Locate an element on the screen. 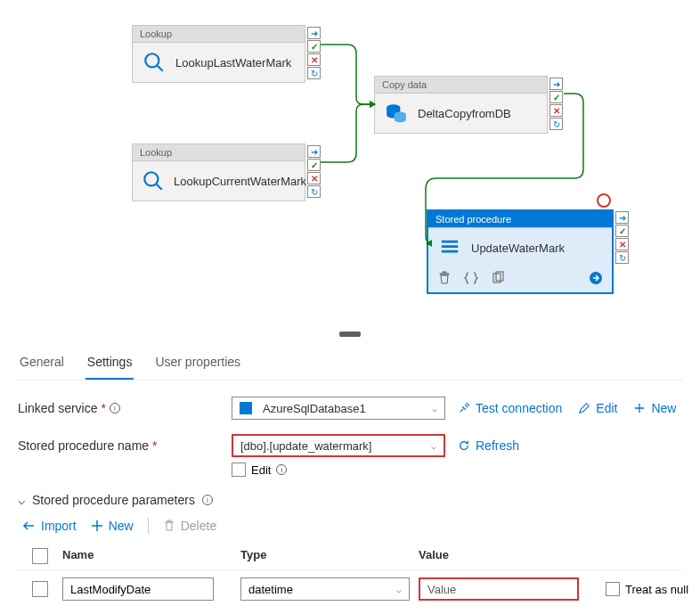 This screenshot has height=614, width=700. parameter-value-input: Value is located at coordinates (499, 589).